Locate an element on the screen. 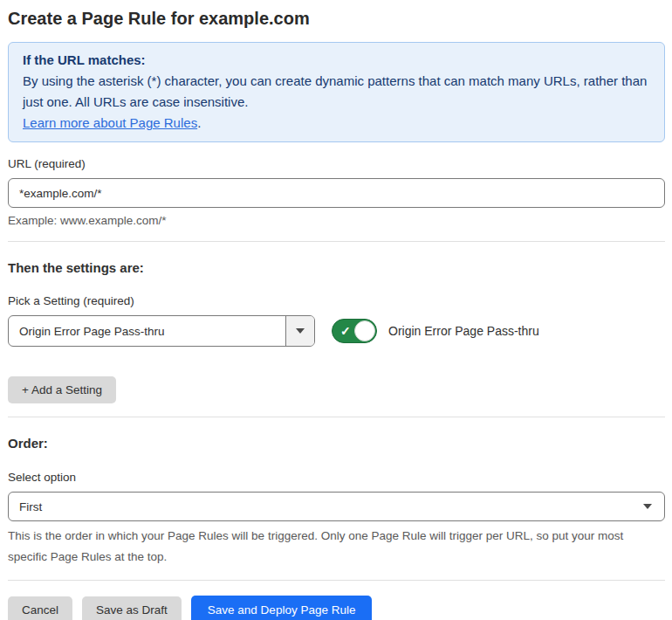  cancel-button: Cancel is located at coordinates (40, 608).